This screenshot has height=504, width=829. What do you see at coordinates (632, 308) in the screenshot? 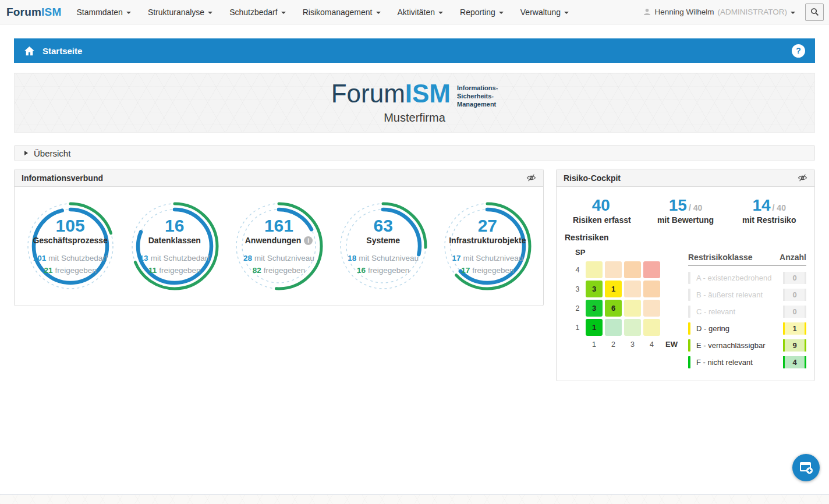
I see `matrix-cell-sp2-ew3` at bounding box center [632, 308].